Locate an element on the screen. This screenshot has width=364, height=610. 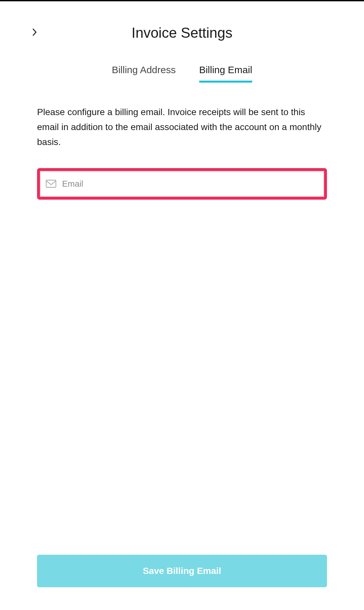
description-text: Please configure a billing email. Invoic… is located at coordinates (182, 127).